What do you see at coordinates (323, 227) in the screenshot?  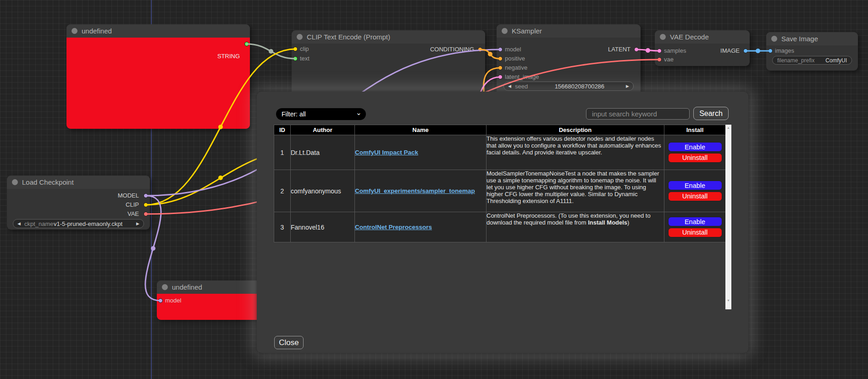 I see `cell-author: Fannovel16` at bounding box center [323, 227].